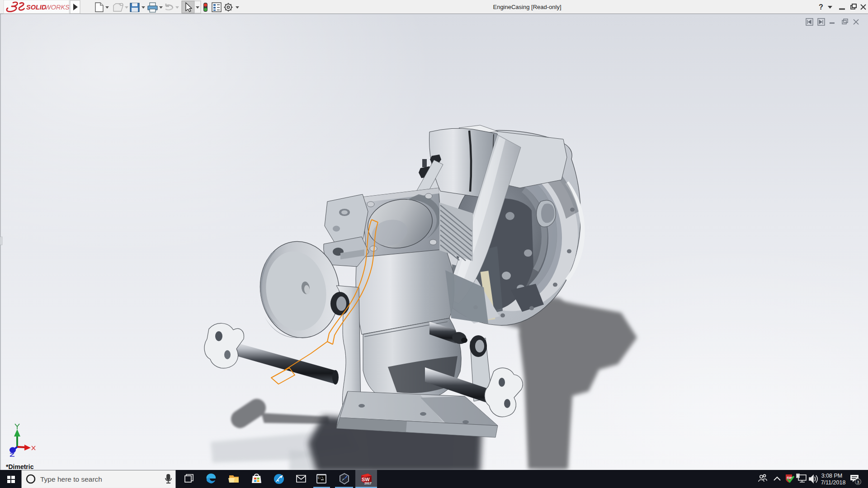  I want to click on svg-text: 2017, so click(368, 483).